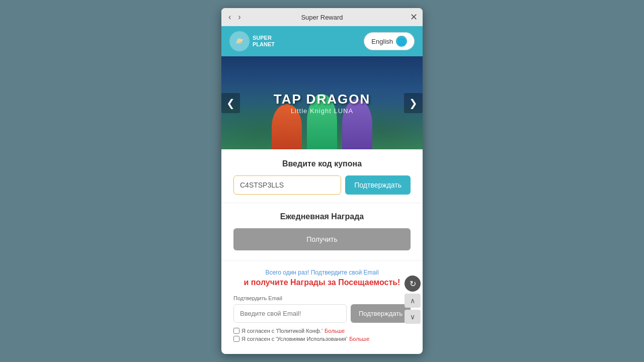 The width and height of the screenshot is (644, 362). What do you see at coordinates (322, 314) in the screenshot?
I see `email-row: Подтверждать` at bounding box center [322, 314].